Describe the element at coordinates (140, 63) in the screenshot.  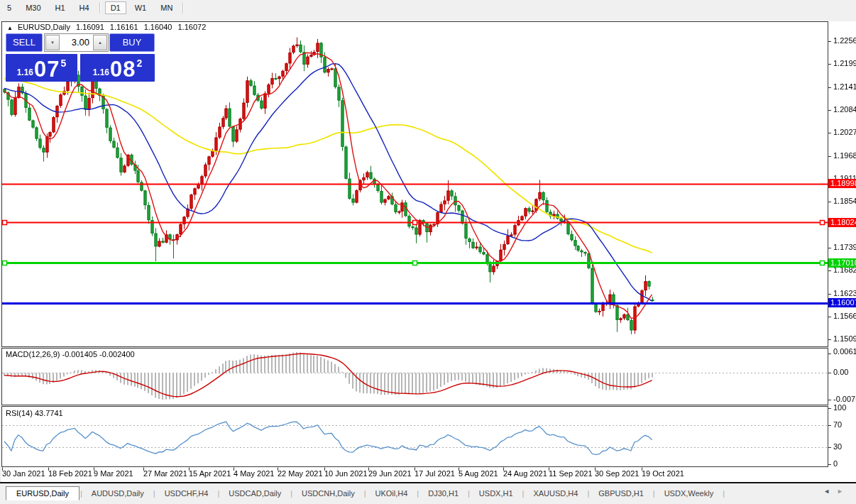
I see `ask-price-pip: 2` at that location.